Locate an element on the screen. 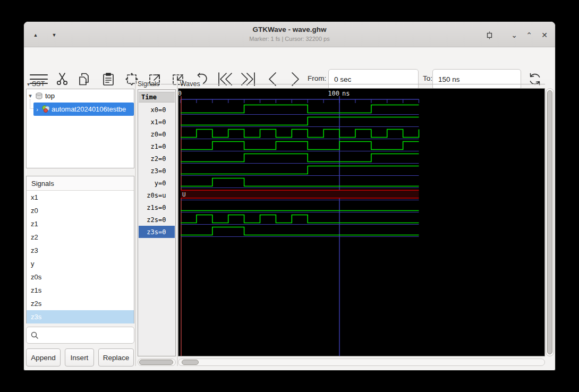 The height and width of the screenshot is (392, 579). insert-button: Insert is located at coordinates (80, 357).